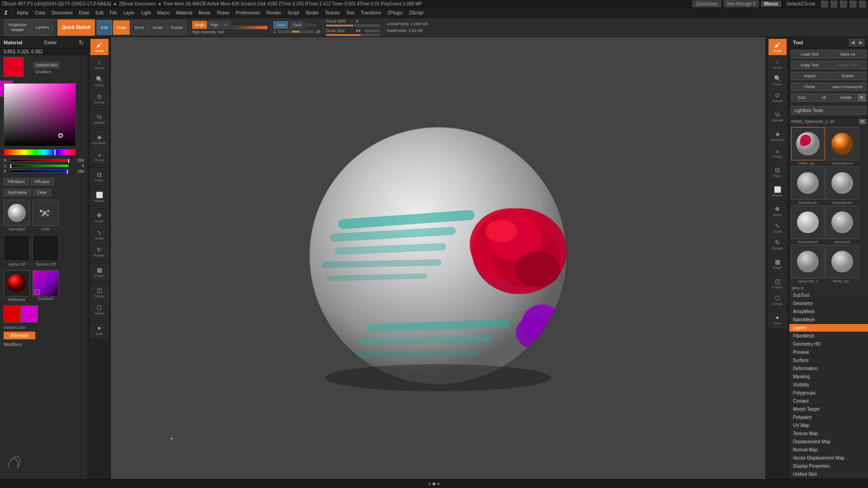 The image size is (868, 488). Describe the element at coordinates (40, 115) in the screenshot. I see `color-picker` at that location.